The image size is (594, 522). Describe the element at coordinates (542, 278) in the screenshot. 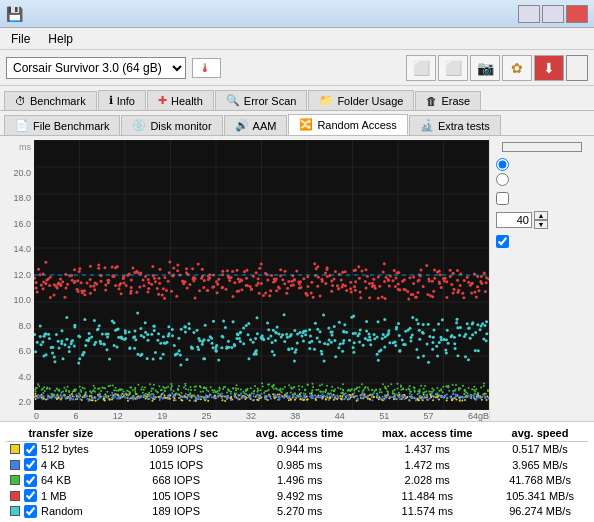

I see `right-panel: ▲ ▼` at that location.